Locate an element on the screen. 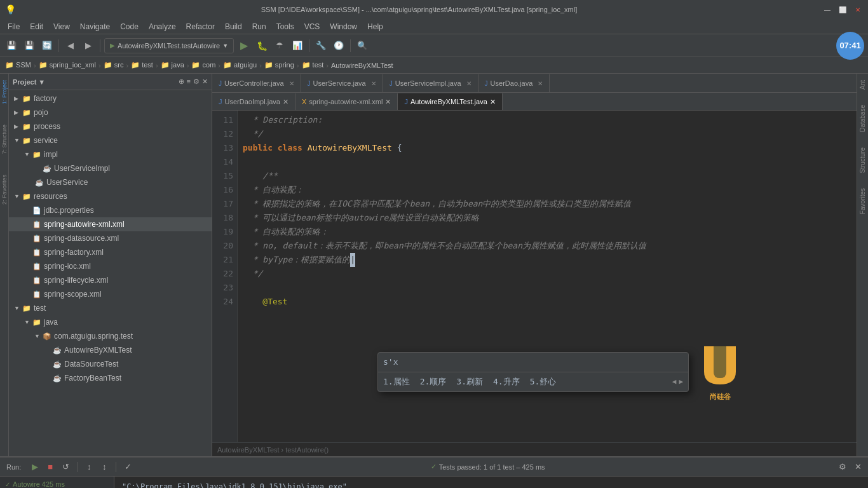 The image size is (868, 488). menu-build: Build is located at coordinates (234, 27).